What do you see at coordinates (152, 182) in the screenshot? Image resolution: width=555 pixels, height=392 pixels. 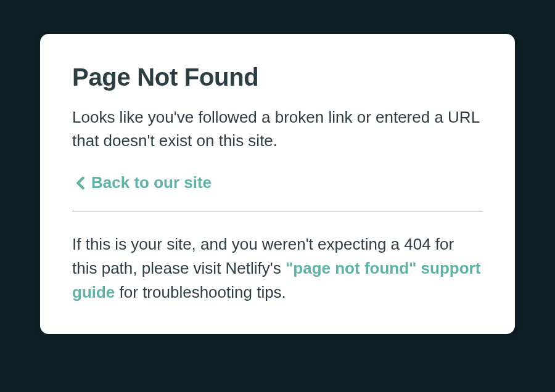 I see `back-link-label: Back to our site` at bounding box center [152, 182].